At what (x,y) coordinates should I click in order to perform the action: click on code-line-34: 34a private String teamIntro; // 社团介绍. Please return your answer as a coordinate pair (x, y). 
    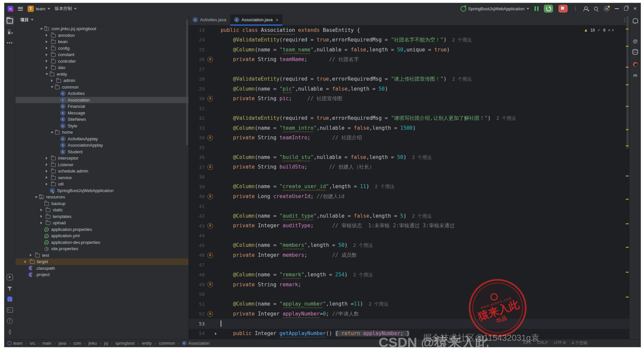
    Looking at the image, I should click on (409, 138).